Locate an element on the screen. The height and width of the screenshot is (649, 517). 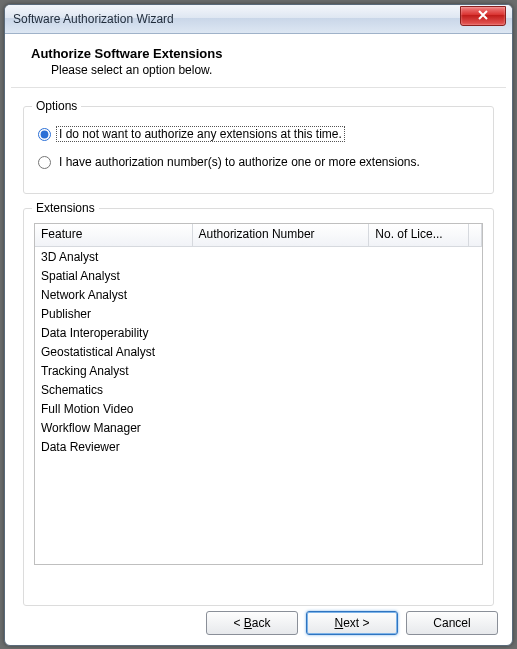
cell-feature: Geostatistical Analyst is located at coordinates (116, 352).